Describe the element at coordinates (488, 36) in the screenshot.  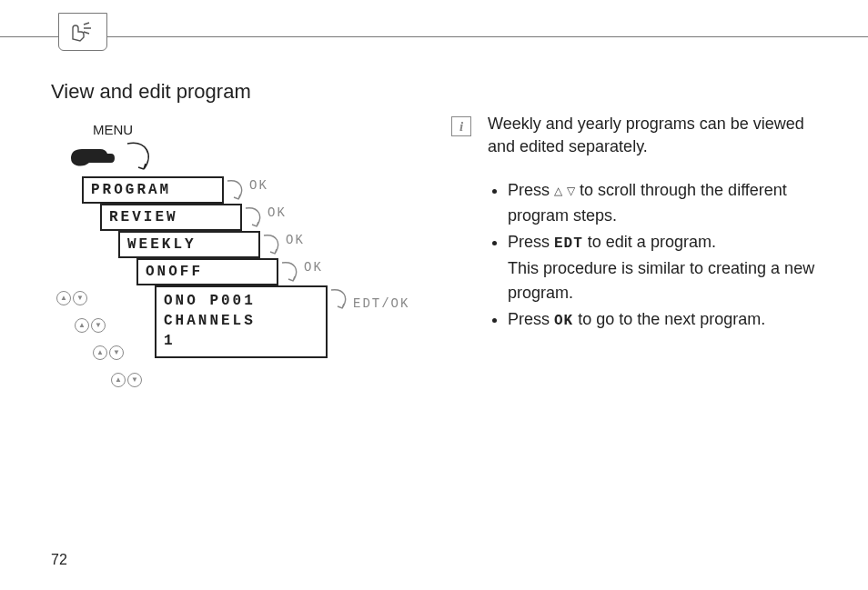
I see `page-top-rule-right` at that location.